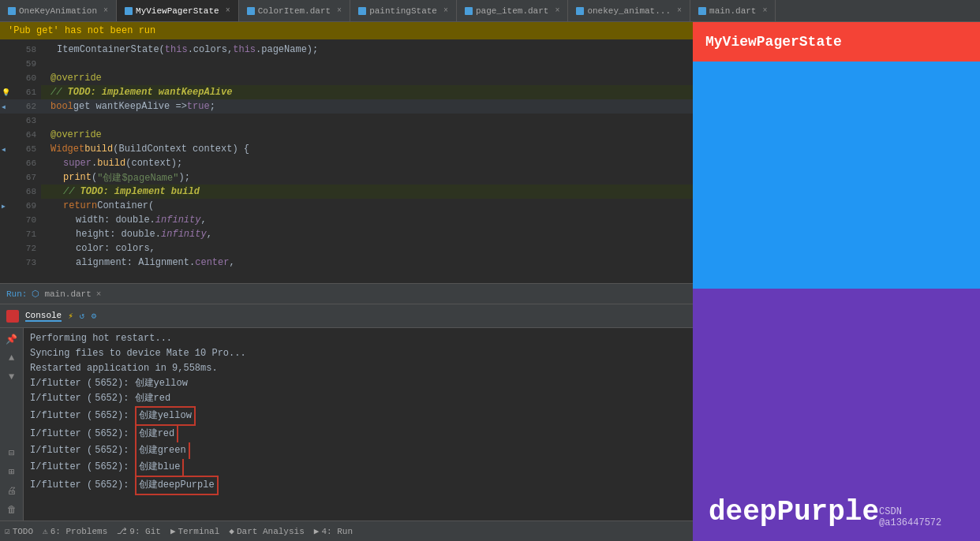 This screenshot has width=980, height=541. What do you see at coordinates (317, 532) in the screenshot?
I see `run-icon: ▶` at bounding box center [317, 532].